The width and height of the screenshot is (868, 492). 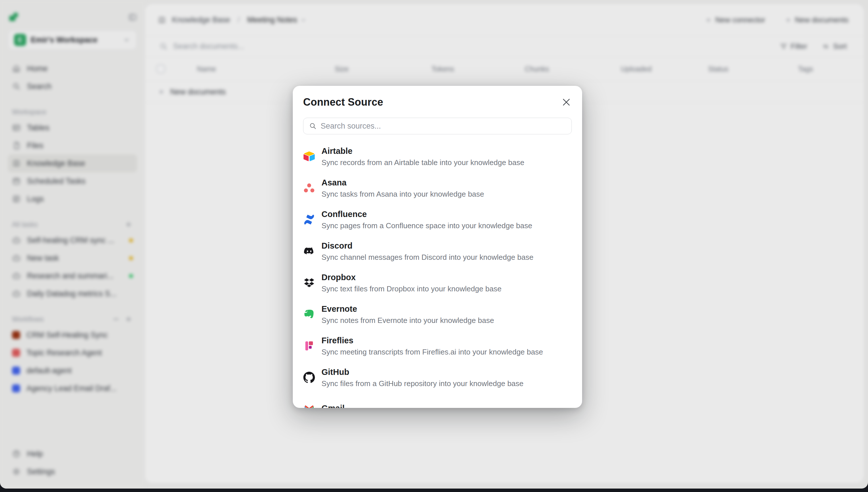 I want to click on sidebar-item-home: Home, so click(x=72, y=69).